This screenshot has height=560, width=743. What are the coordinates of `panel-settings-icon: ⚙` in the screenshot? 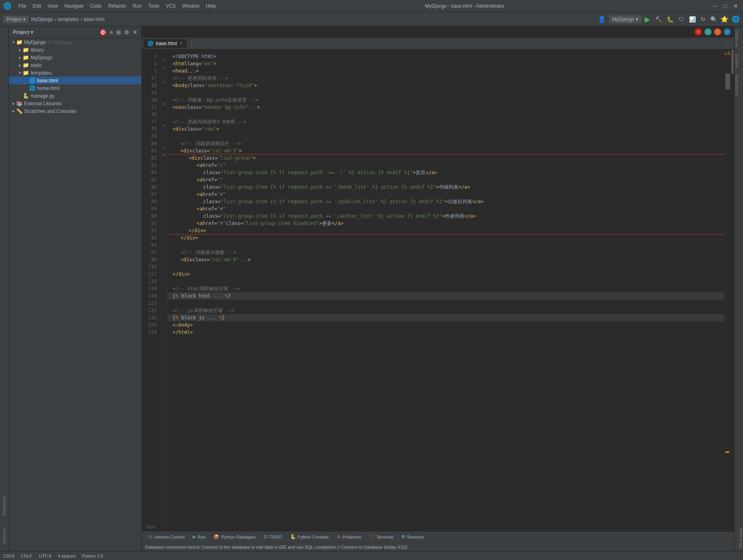 It's located at (127, 32).